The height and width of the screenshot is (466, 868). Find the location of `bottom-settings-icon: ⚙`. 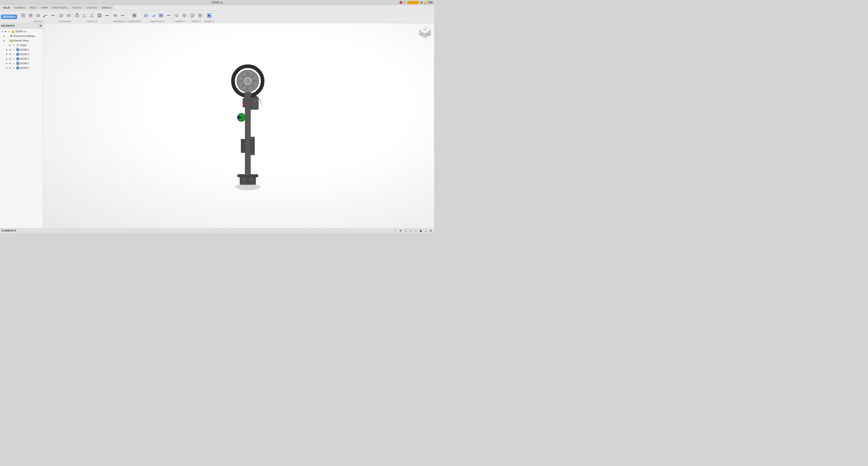

bottom-settings-icon: ⚙ is located at coordinates (431, 231).